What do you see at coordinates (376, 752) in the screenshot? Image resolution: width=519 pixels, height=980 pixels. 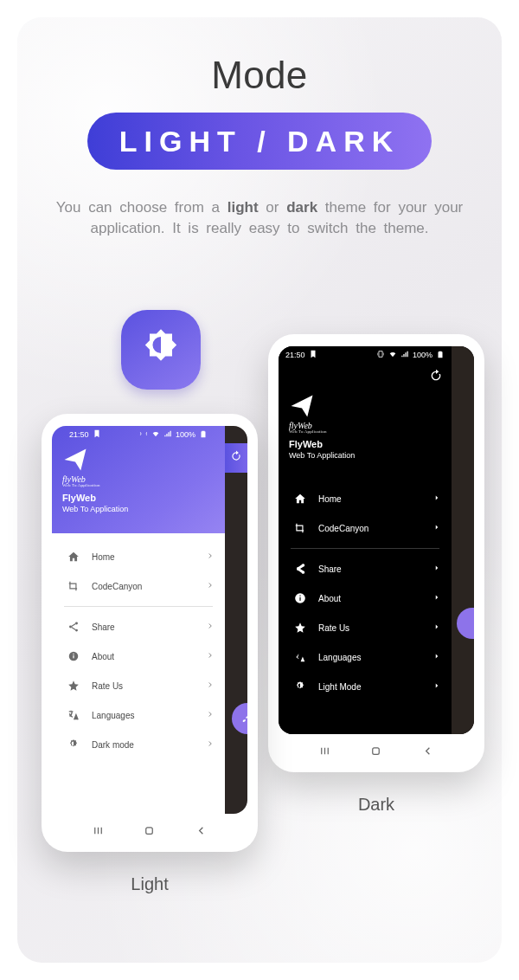 I see `android-nav-bar` at bounding box center [376, 752].